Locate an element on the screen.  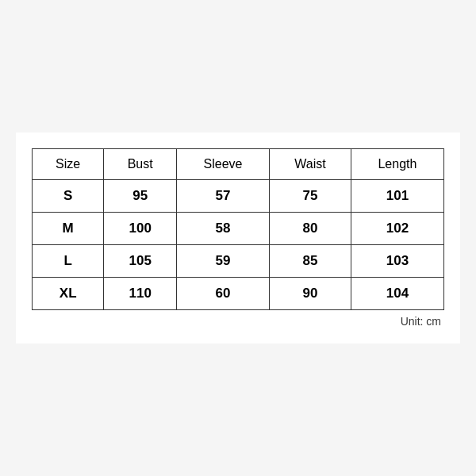
cell-r3-c3: 90 is located at coordinates (311, 294).